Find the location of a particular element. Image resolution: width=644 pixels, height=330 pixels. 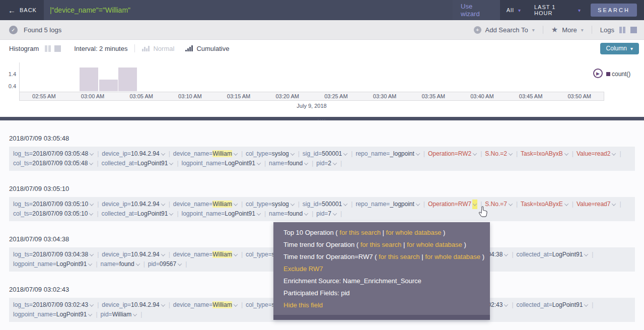

split-view-toggle-icon is located at coordinates (622, 30).